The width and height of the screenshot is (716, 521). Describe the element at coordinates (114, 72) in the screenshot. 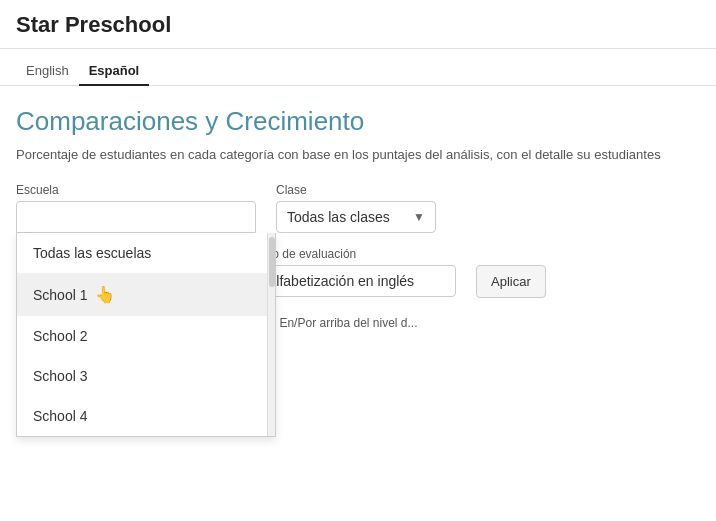

I see `tab-espanol: Español` at that location.